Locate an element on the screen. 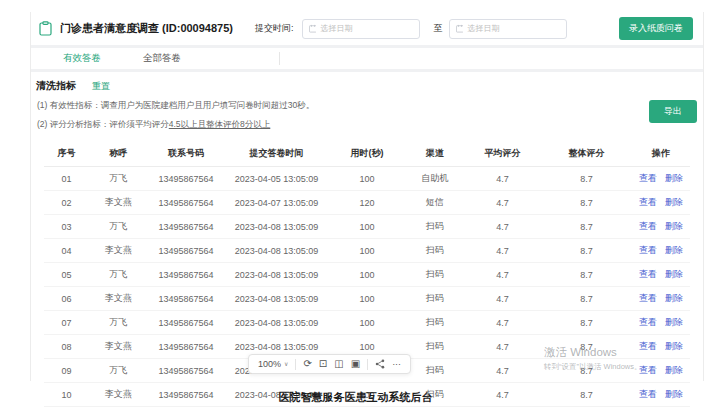  refresh-icon: ⟳ is located at coordinates (307, 364).